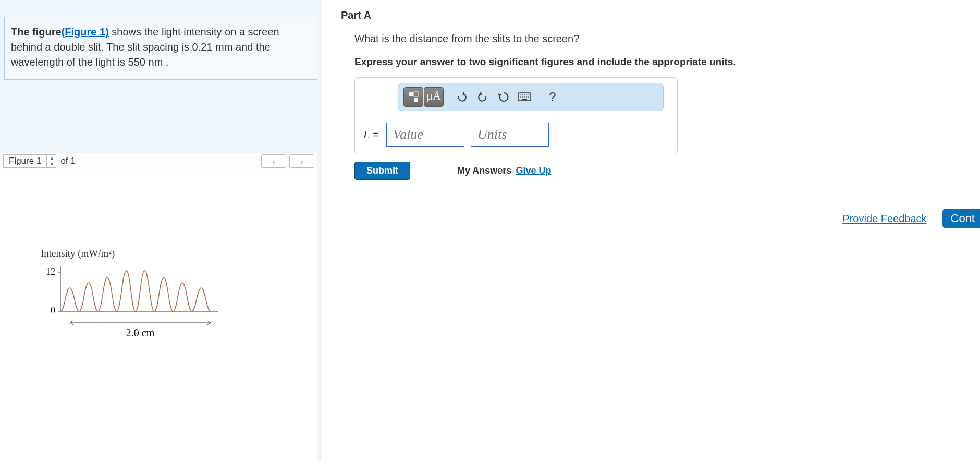  Describe the element at coordinates (961, 219) in the screenshot. I see `continue-button: Cont` at that location.